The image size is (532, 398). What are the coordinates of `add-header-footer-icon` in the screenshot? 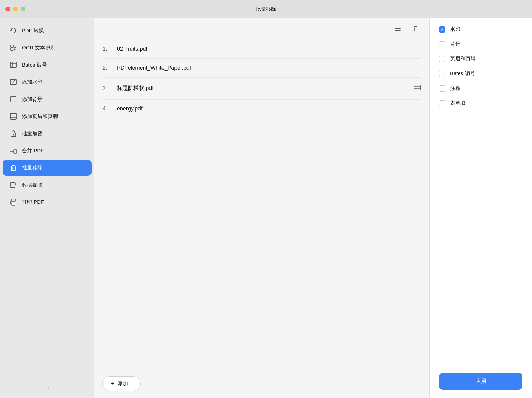 It's located at (13, 116).